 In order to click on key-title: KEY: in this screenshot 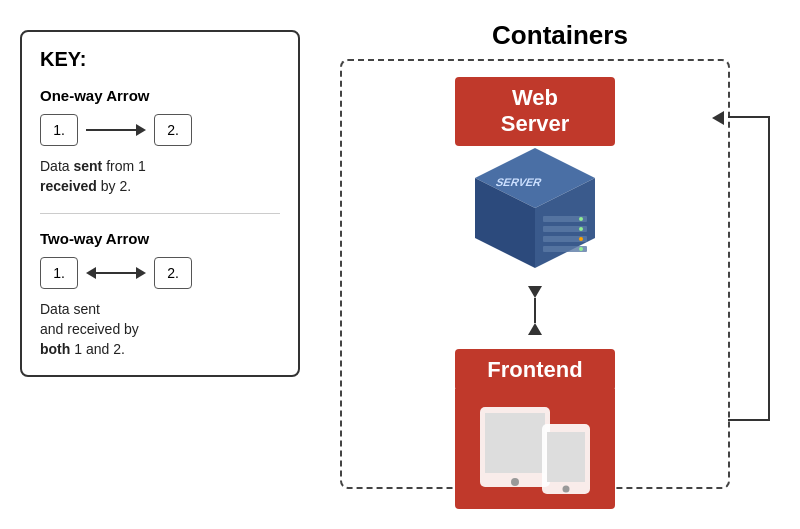, I will do `click(160, 60)`.